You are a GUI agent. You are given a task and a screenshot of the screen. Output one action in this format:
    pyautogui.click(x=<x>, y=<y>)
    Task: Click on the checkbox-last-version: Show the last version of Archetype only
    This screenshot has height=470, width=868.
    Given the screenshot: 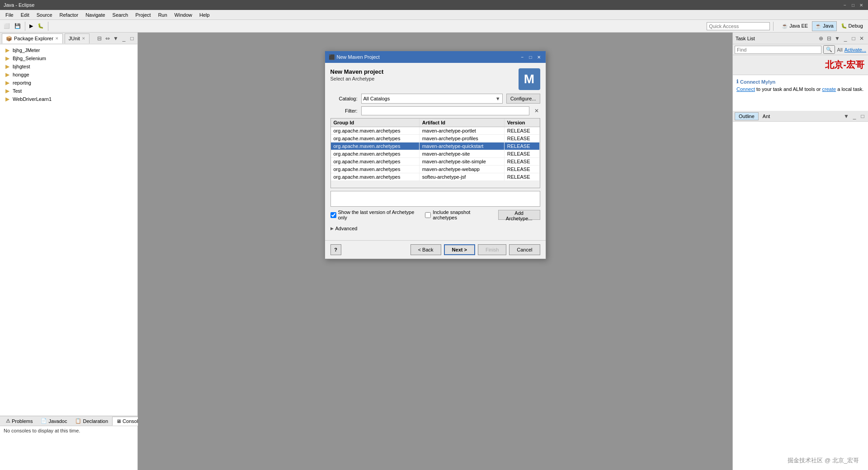 What is the action you would take?
    pyautogui.click(x=374, y=215)
    